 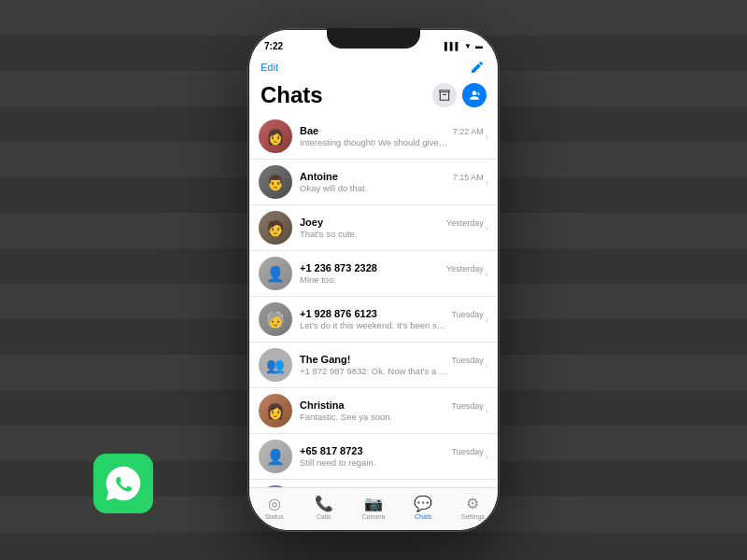 What do you see at coordinates (269, 67) in the screenshot?
I see `edit-button: Edit` at bounding box center [269, 67].